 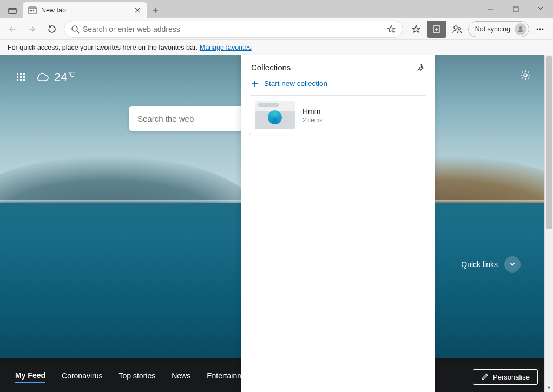 I want to click on back-button, so click(x=12, y=29).